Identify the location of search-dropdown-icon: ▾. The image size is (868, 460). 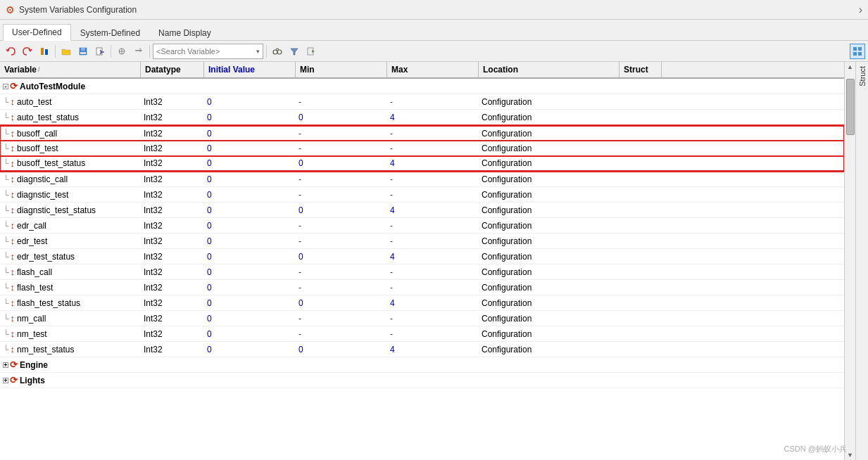
(258, 51).